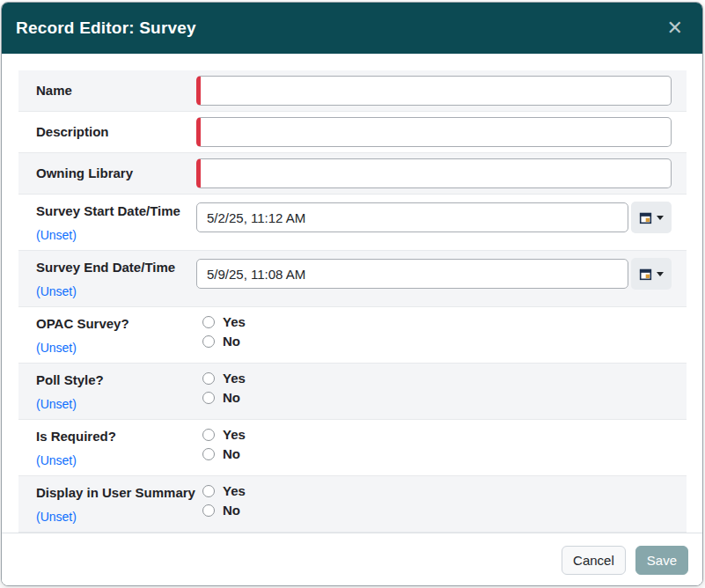  I want to click on row-description: Description, so click(352, 132).